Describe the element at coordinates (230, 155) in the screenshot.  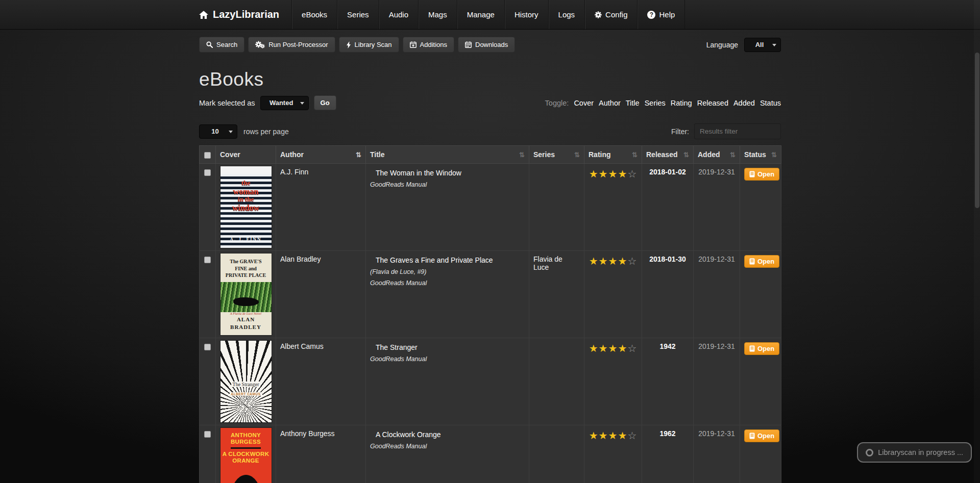
I see `column-header-label: Cover` at that location.